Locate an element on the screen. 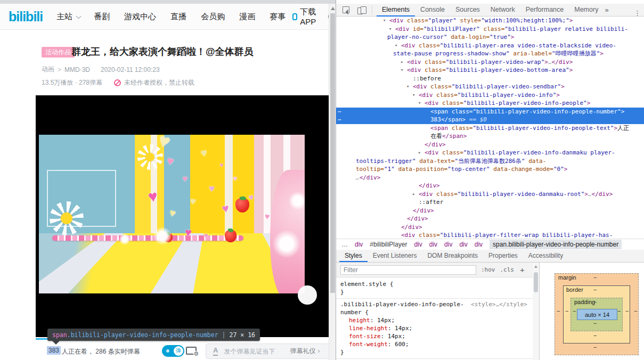 This screenshot has height=360, width=644. dom-tree-node: tooltips-trigger" data-text="当前弹幕池弹幕数286… is located at coordinates (490, 161).